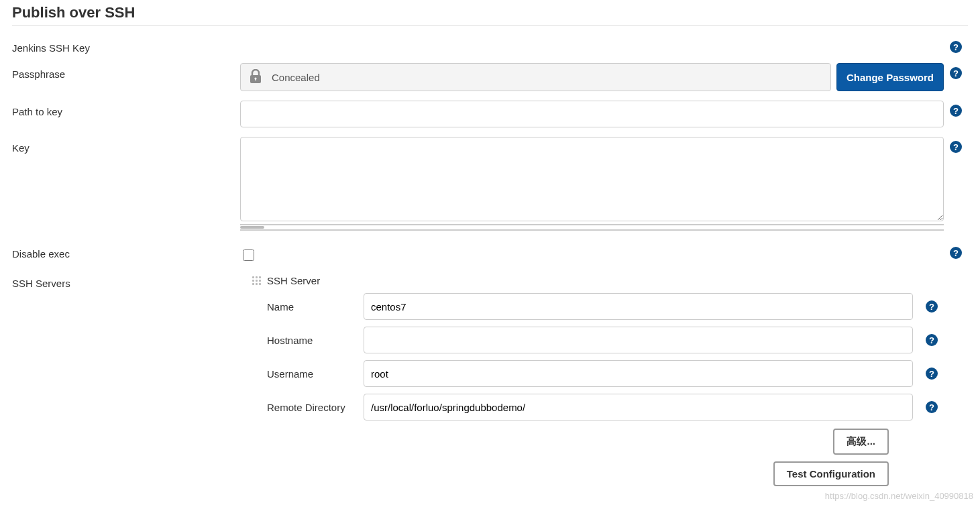 The image size is (980, 505). I want to click on ssh-servers-label: SSH Servers, so click(126, 280).